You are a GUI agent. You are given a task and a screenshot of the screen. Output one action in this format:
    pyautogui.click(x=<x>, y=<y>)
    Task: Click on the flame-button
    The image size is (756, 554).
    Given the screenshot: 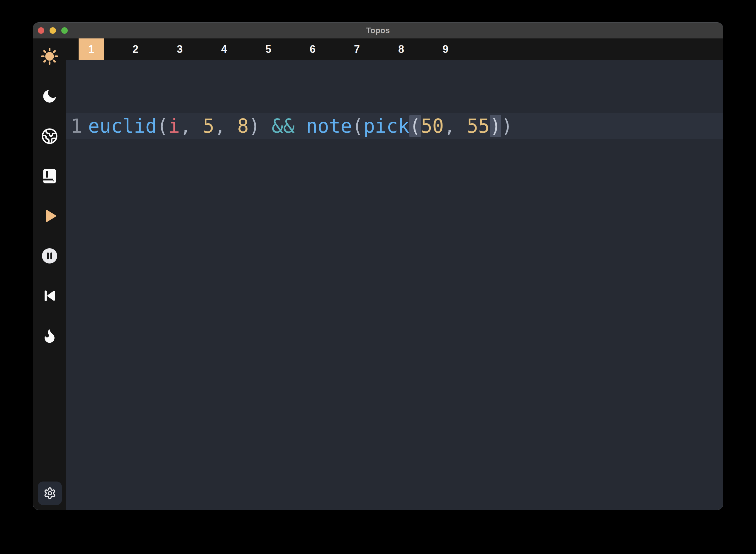 What is the action you would take?
    pyautogui.click(x=50, y=336)
    